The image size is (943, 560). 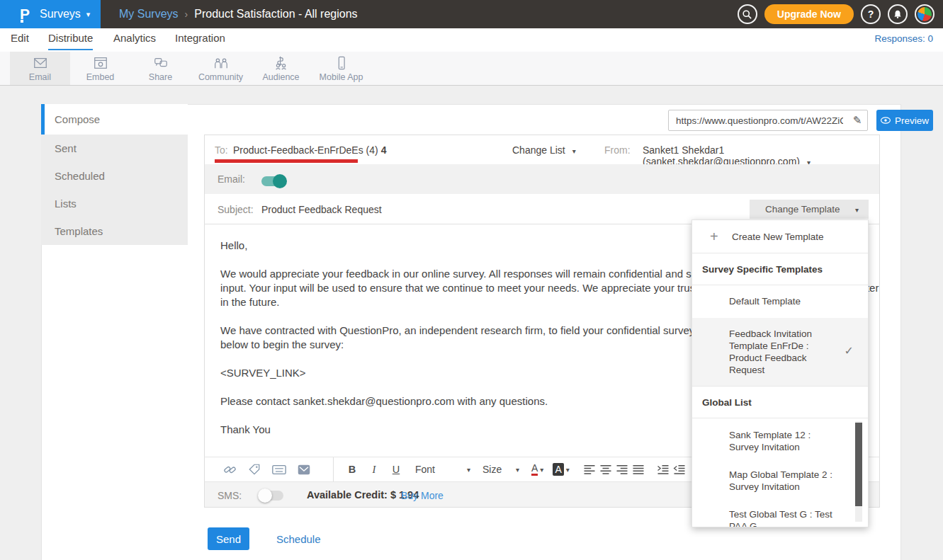 I want to click on notifications-button, so click(x=898, y=14).